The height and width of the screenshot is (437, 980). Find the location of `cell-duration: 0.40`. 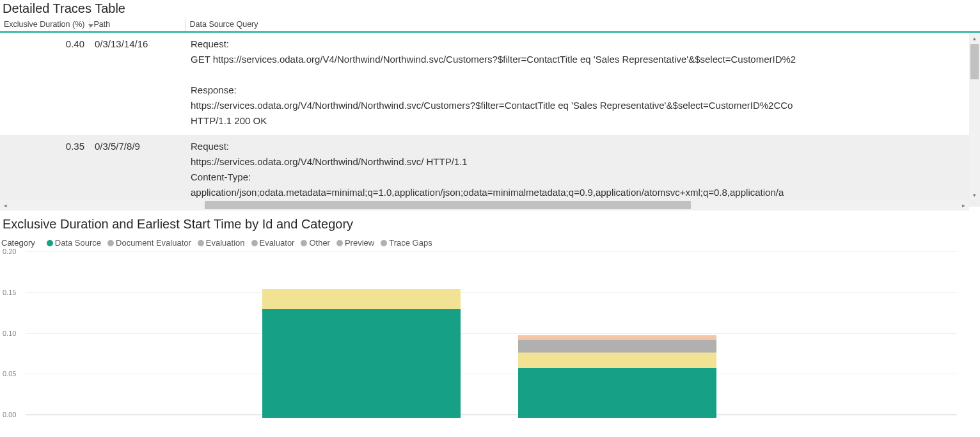

cell-duration: 0.40 is located at coordinates (45, 83).